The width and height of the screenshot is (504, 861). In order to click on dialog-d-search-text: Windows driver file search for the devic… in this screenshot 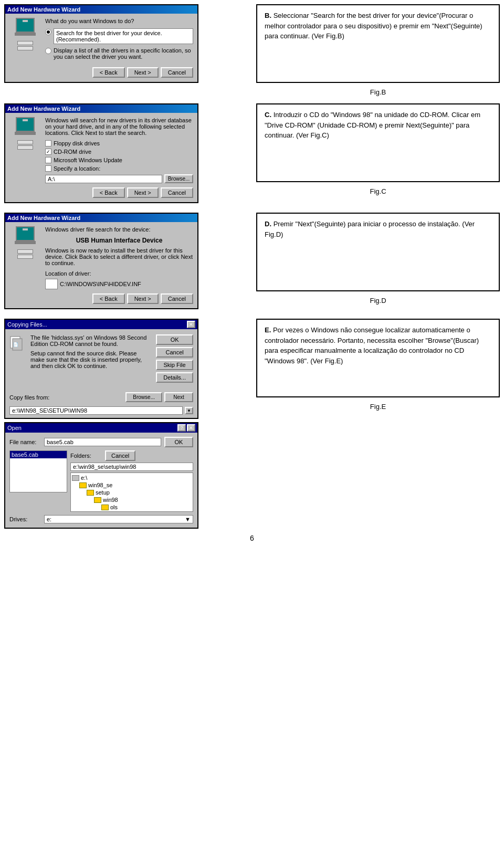, I will do `click(119, 229)`.